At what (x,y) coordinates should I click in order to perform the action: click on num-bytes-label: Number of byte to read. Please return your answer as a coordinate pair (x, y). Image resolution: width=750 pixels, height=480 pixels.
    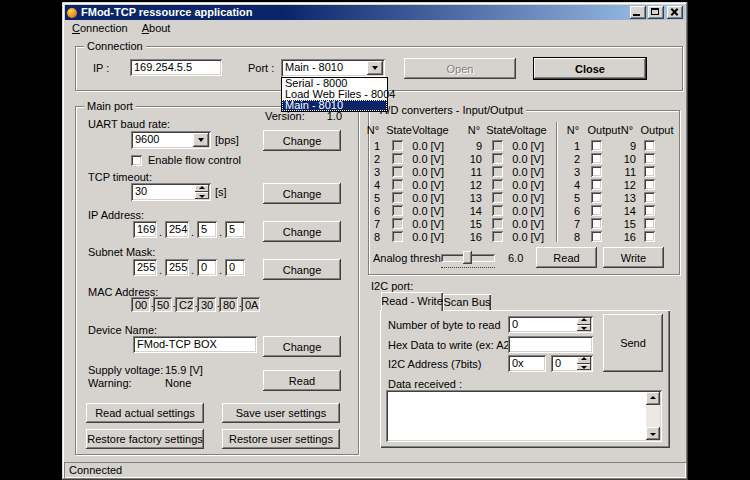
    Looking at the image, I should click on (444, 326).